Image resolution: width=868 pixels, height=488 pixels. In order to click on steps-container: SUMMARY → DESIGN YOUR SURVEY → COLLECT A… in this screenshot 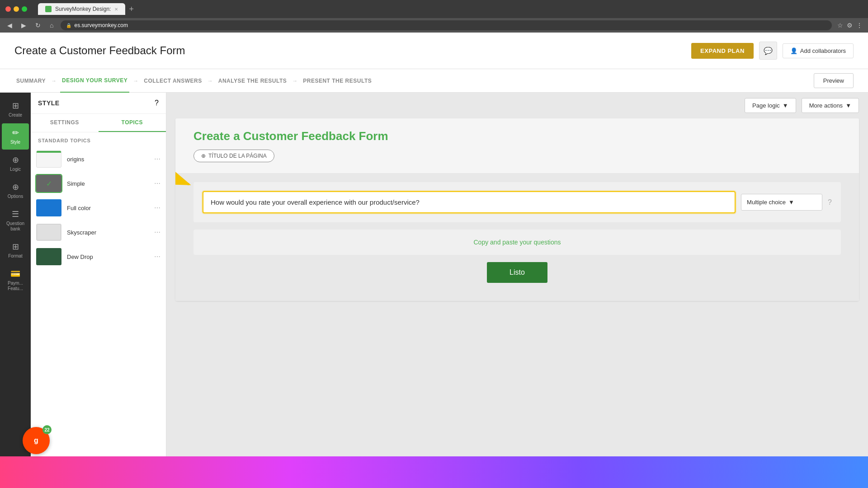, I will do `click(194, 81)`.